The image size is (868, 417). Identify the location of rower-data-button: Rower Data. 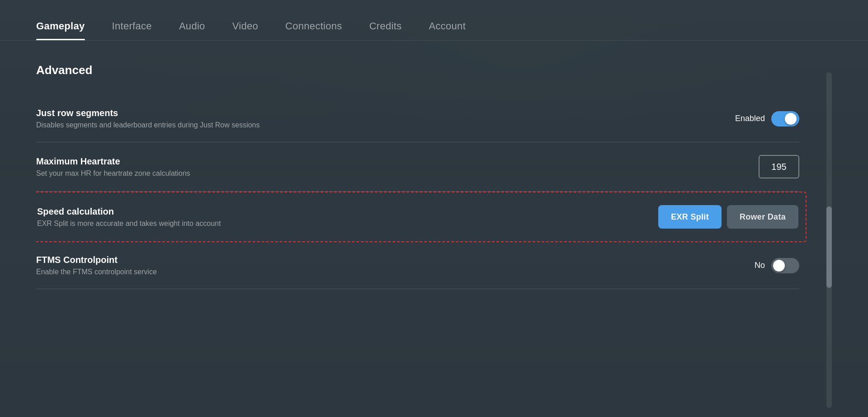
(763, 217).